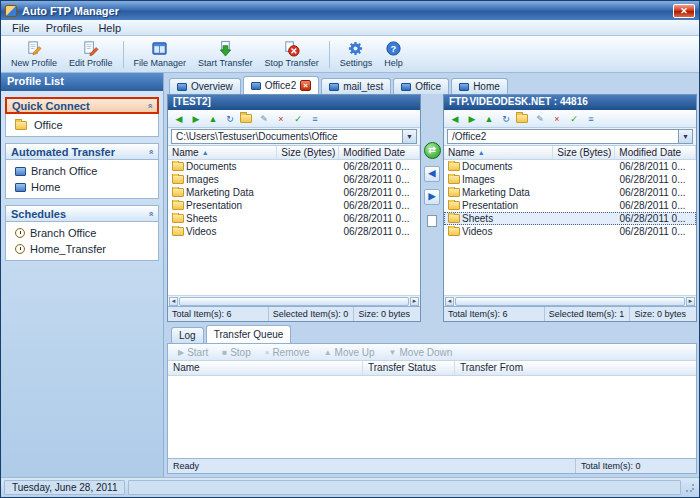 The width and height of the screenshot is (700, 498). What do you see at coordinates (432, 221) in the screenshot?
I see `queue-page-icon` at bounding box center [432, 221].